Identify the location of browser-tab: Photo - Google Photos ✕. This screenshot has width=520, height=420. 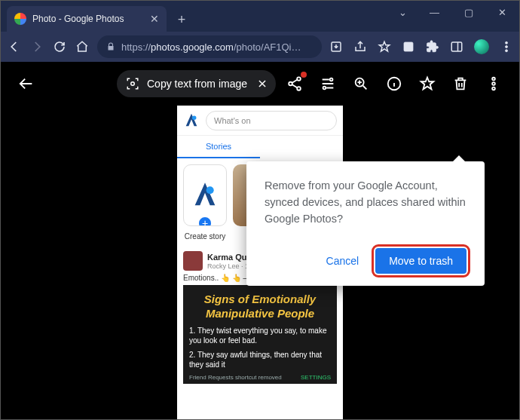
(87, 19).